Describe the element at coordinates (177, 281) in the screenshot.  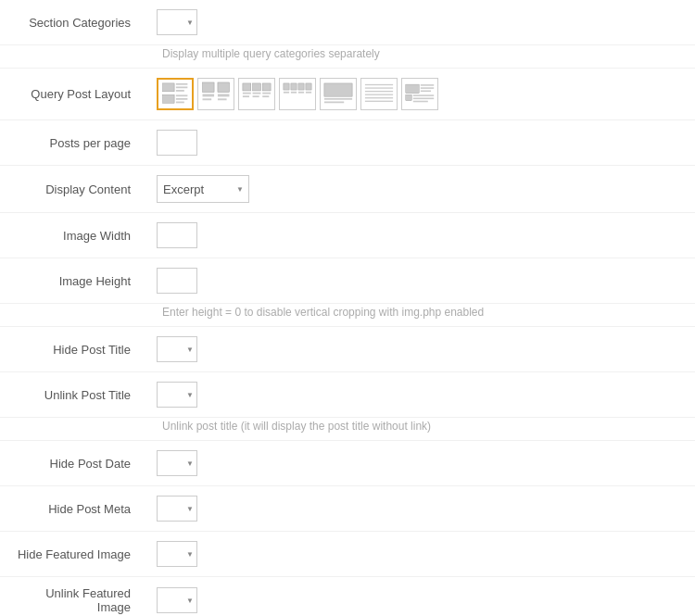
I see `image-height-input` at that location.